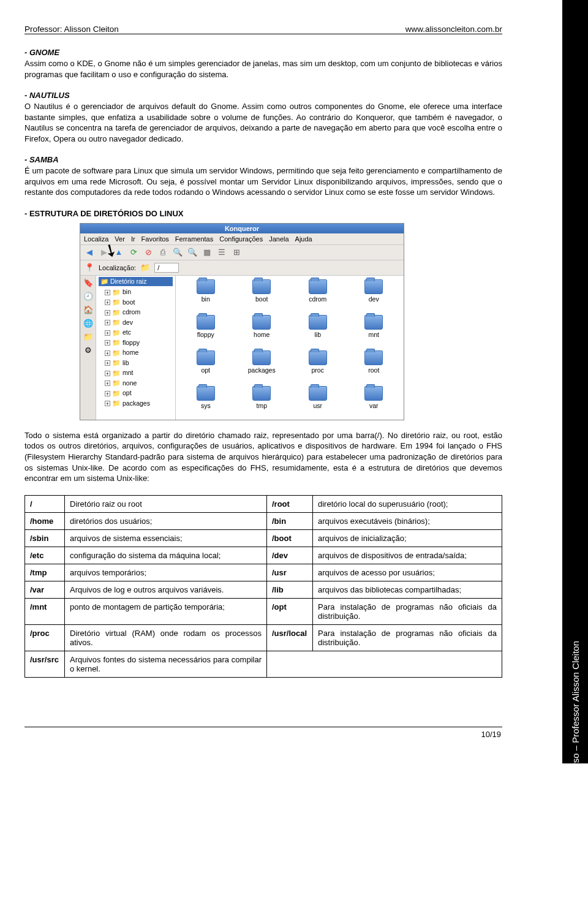 The height and width of the screenshot is (916, 588). What do you see at coordinates (178, 252) in the screenshot?
I see `zoom-in-icon: 🔍` at bounding box center [178, 252].